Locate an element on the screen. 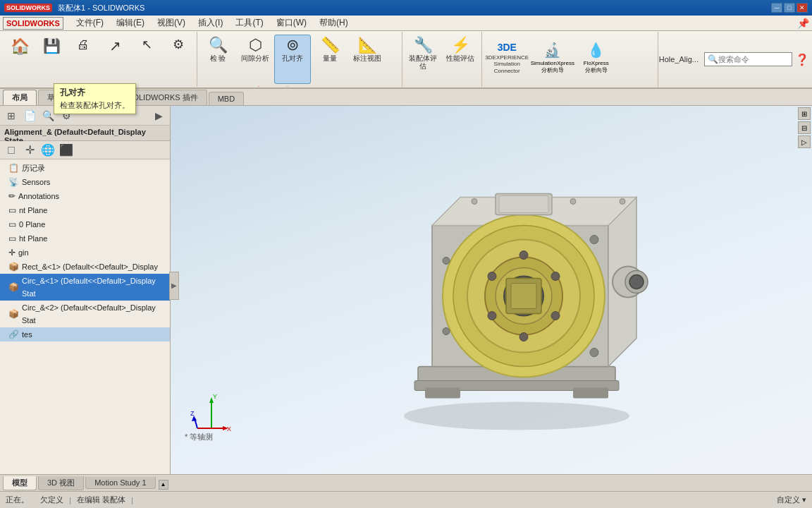  left-tb-display-btn: ⚙ is located at coordinates (66, 116).